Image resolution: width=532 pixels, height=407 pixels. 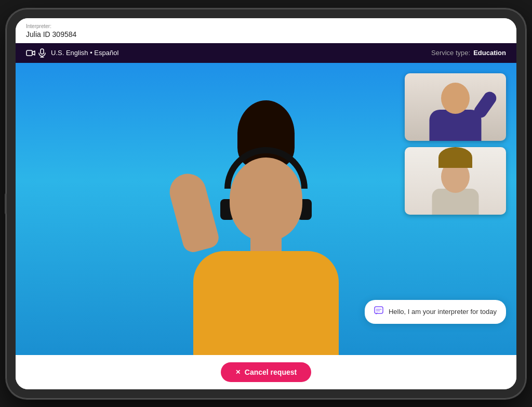 I want to click on interpreter-id: Julia ID 309584, so click(x=51, y=34).